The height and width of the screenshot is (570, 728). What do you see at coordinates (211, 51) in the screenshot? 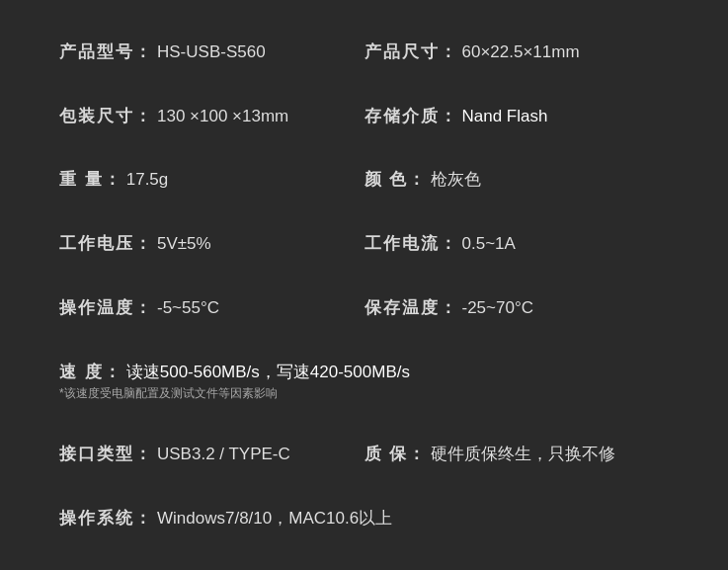
I see `spec-cell-model: 产品型号： HS-USB-S560` at bounding box center [211, 51].